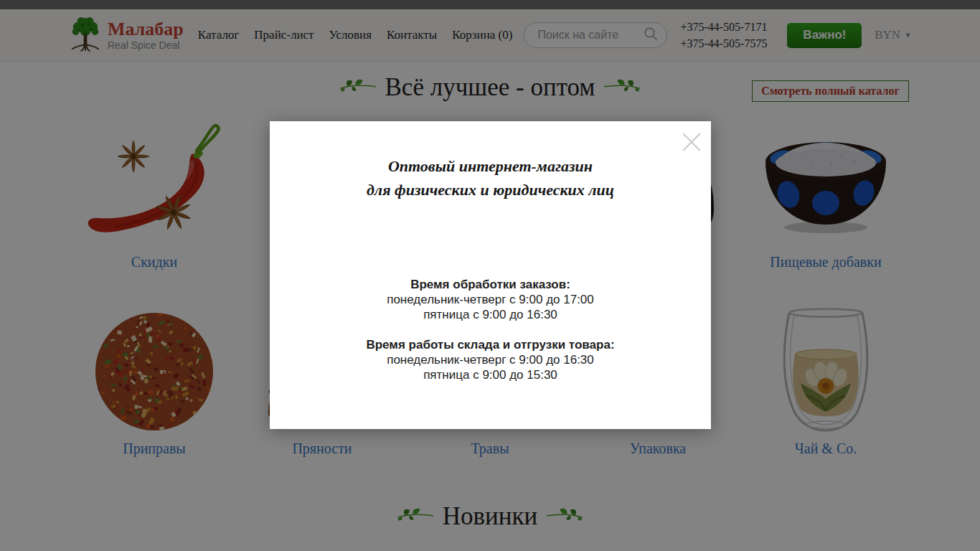 The height and width of the screenshot is (551, 980). Describe the element at coordinates (491, 166) in the screenshot. I see `modal-title-line-1: Оптовый интернет-магазин` at that location.